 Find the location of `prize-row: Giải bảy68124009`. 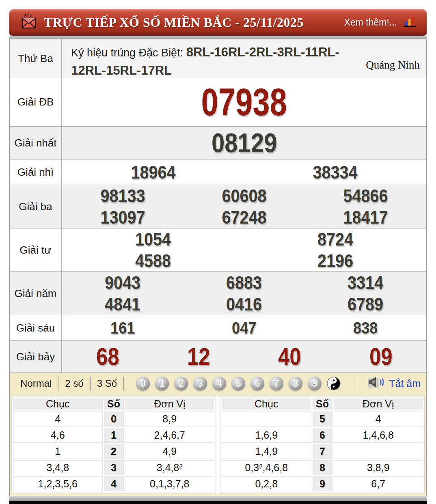

prize-row: Giải bảy68124009 is located at coordinates (218, 356).